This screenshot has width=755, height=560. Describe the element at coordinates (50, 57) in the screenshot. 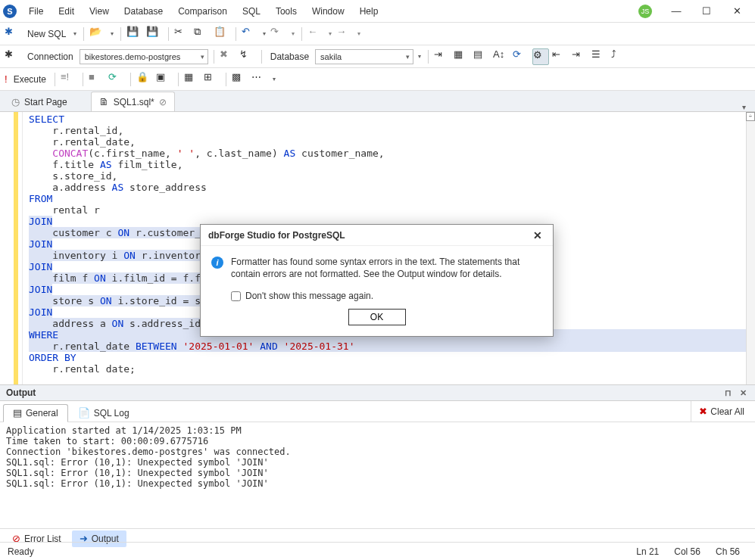

I see `connection-label: Connection` at that location.